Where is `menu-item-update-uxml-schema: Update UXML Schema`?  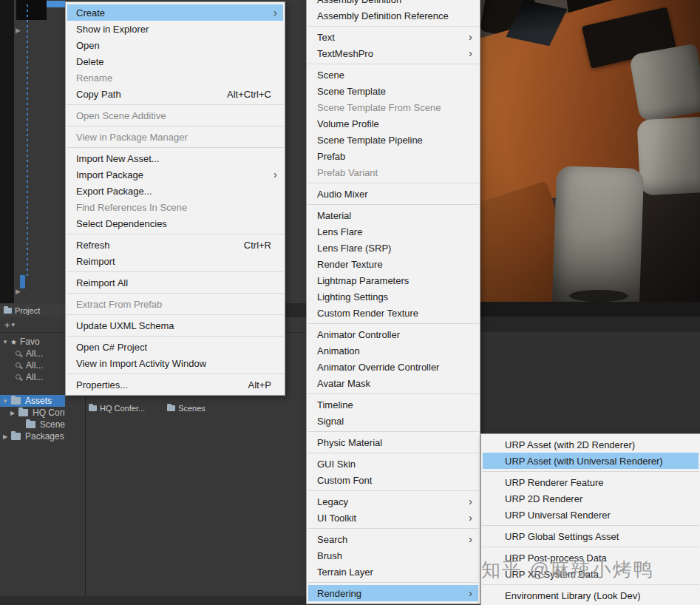
menu-item-update-uxml-schema: Update UXML Schema is located at coordinates (175, 325).